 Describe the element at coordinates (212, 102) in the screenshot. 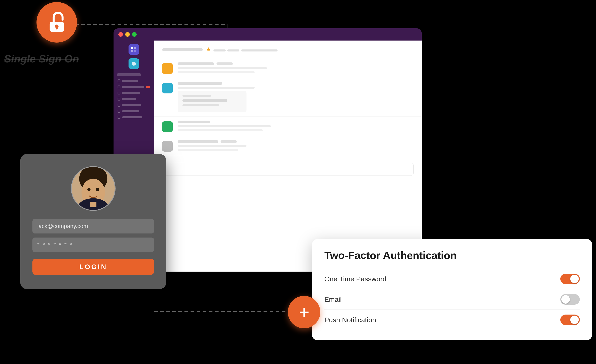

I see `card-block` at that location.